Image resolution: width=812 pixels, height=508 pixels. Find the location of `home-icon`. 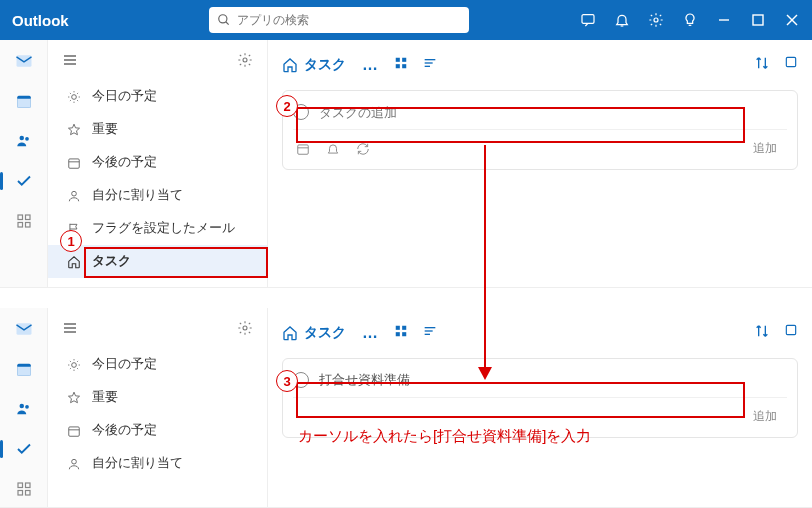

home-icon is located at coordinates (290, 65).